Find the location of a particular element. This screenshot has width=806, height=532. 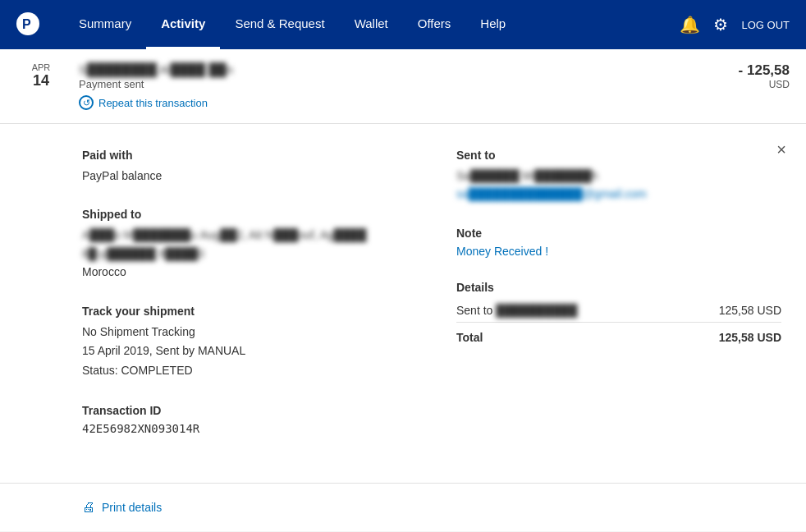

details-title: Details is located at coordinates (619, 287).